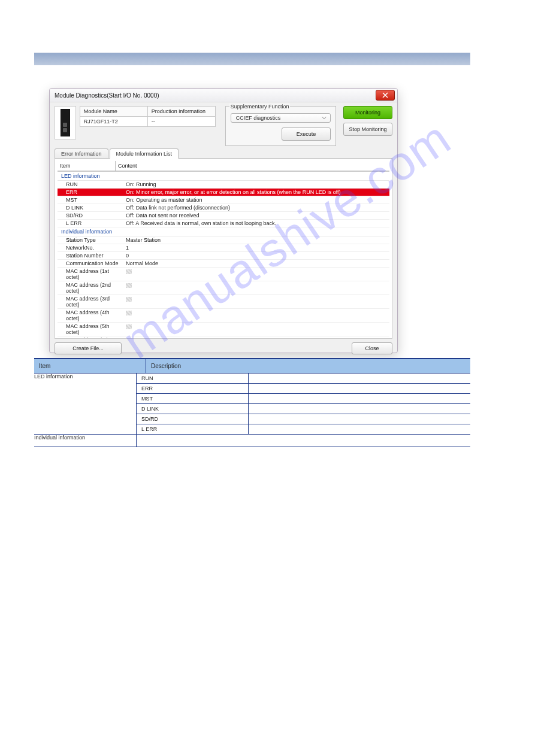 The image size is (535, 756). Describe the element at coordinates (85, 403) in the screenshot. I see `desc-led-info: LED information` at that location.